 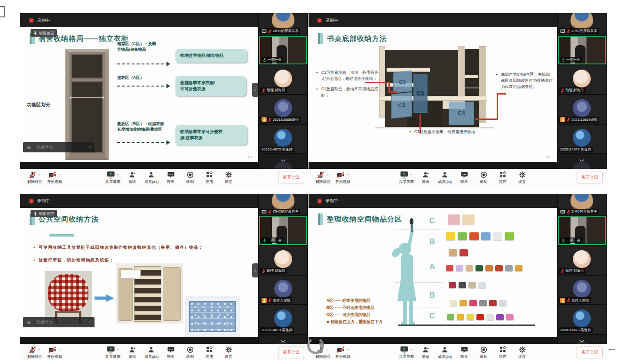 I want to click on pin-badge-label: 锁定画面, so click(x=47, y=214).